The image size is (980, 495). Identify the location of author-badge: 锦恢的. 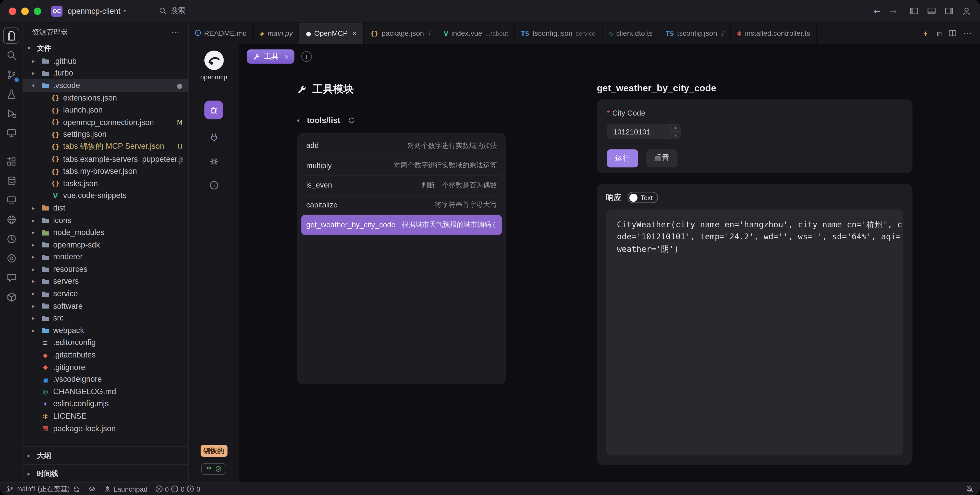
(214, 451).